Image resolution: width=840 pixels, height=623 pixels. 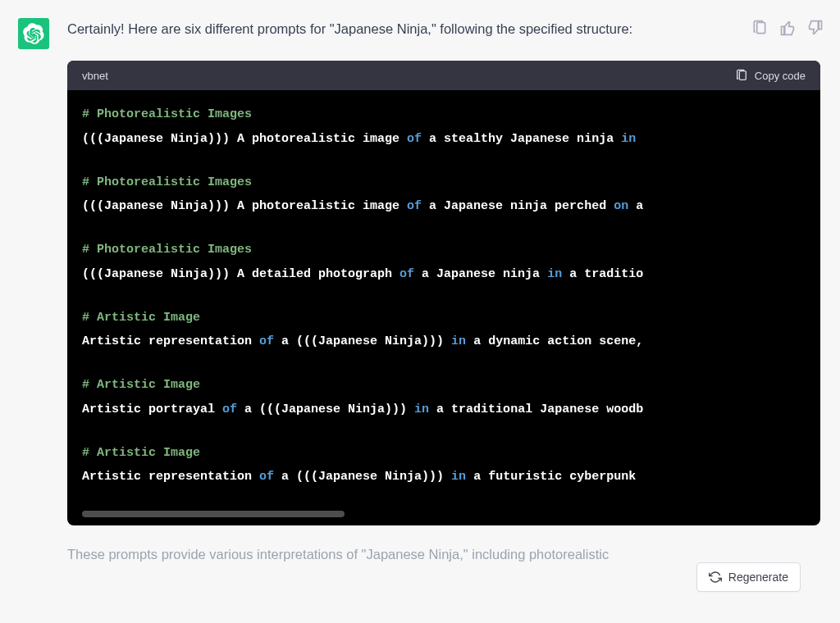 I want to click on code-header: vbnet Copy code, so click(x=444, y=75).